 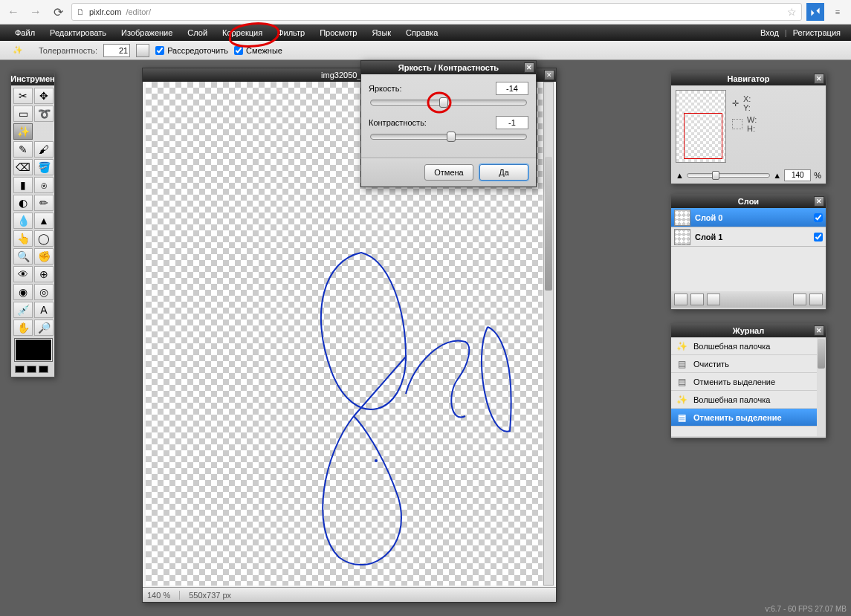 I want to click on navigator-close-button: ✕, so click(x=819, y=79).